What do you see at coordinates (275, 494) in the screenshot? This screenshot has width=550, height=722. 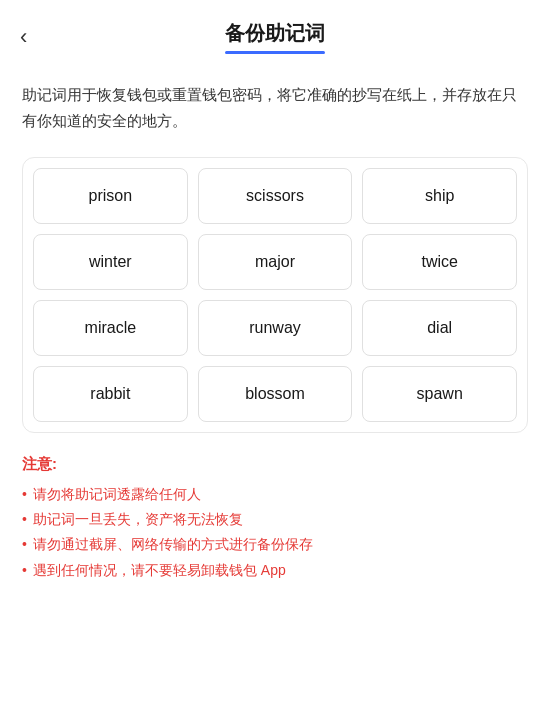 I see `notice-item: 请勿将助记词透露给任何人` at bounding box center [275, 494].